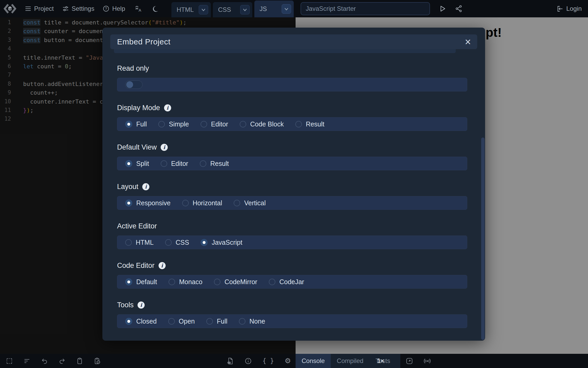 Image resolution: width=588 pixels, height=368 pixels. I want to click on menu-settings: Settings, so click(78, 9).